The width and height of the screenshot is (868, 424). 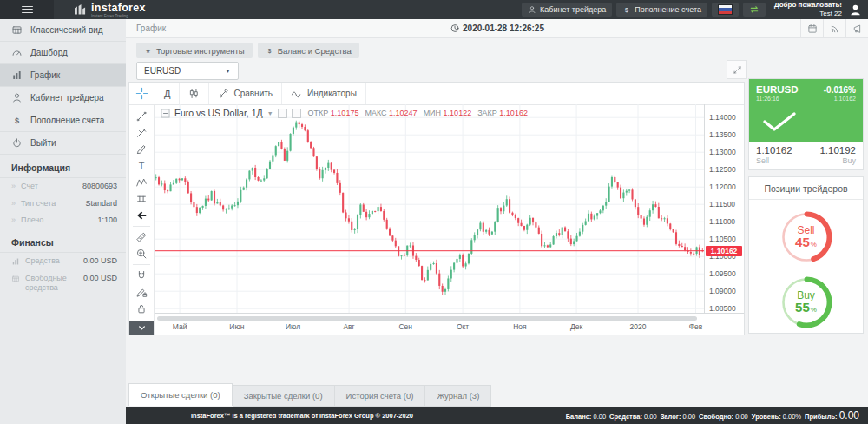 What do you see at coordinates (297, 113) in the screenshot?
I see `legend-source-icon` at bounding box center [297, 113].